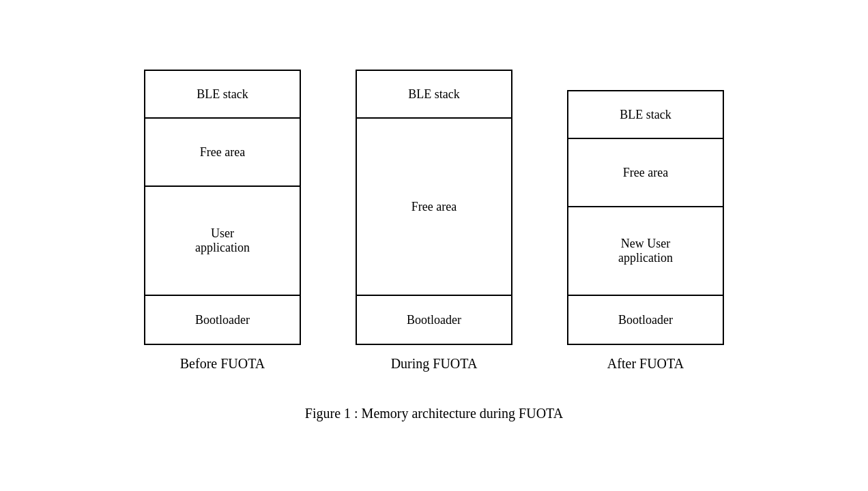  What do you see at coordinates (434, 207) in the screenshot?
I see `segment-free-during: Free area` at bounding box center [434, 207].